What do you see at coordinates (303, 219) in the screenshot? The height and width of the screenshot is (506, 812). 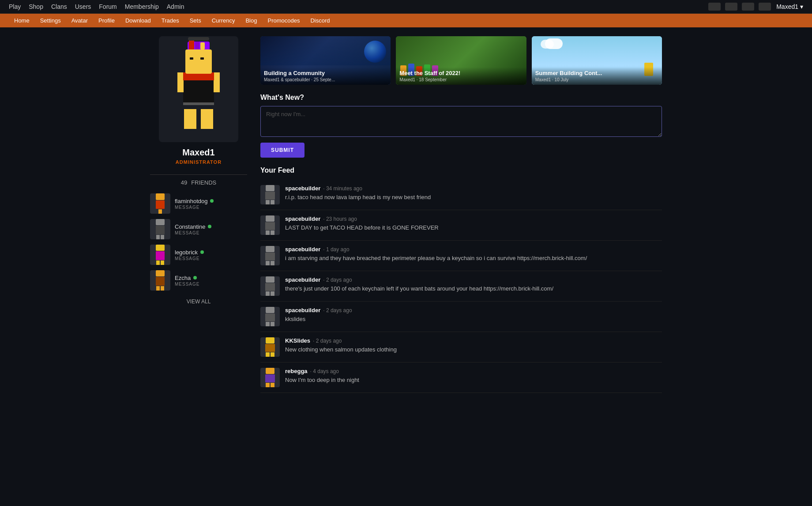 I see `feed-username-1: spacebuilder` at bounding box center [303, 219].